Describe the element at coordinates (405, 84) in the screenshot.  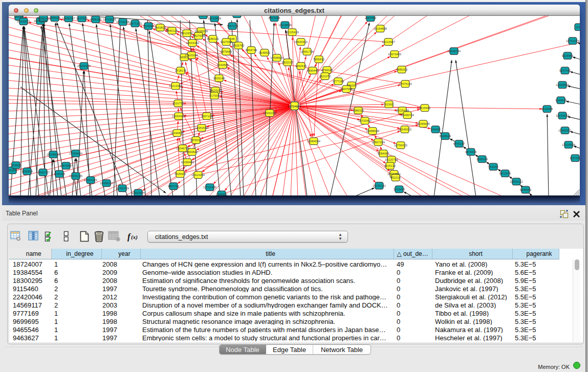
I see `svg-text: 17975115` at that location.